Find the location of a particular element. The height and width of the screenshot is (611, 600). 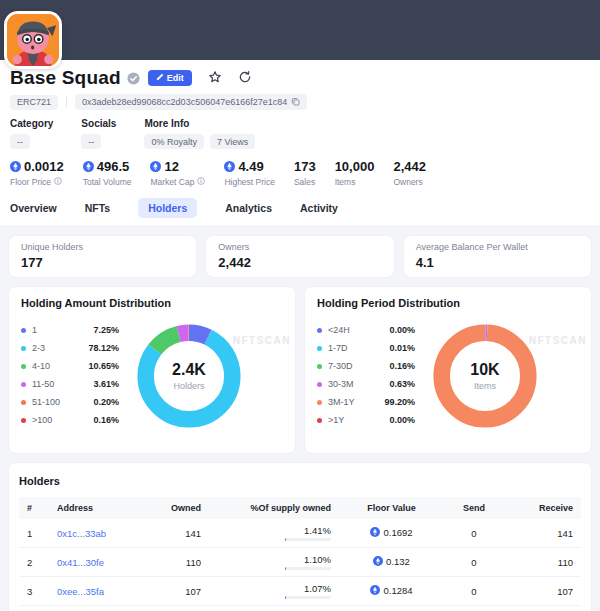

address-link: 0x41...30fe is located at coordinates (80, 562).